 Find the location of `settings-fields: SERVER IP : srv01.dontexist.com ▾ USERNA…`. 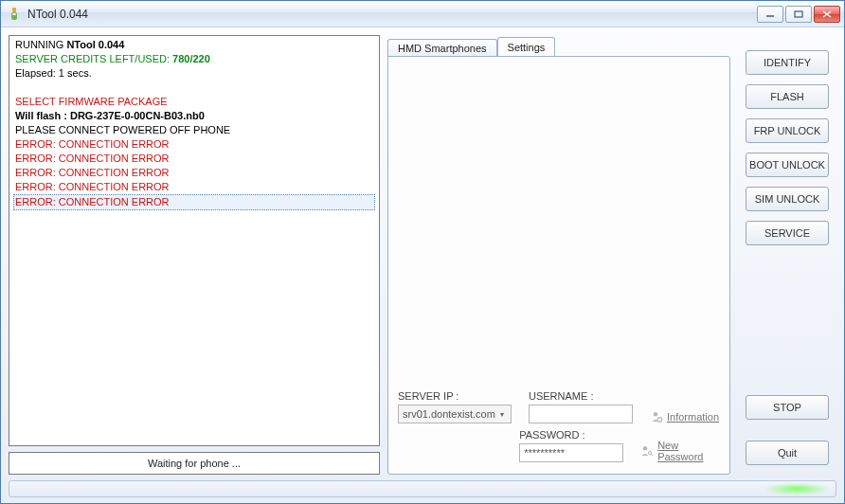

settings-fields: SERVER IP : srv01.dontexist.com ▾ USERNA… is located at coordinates (559, 427).